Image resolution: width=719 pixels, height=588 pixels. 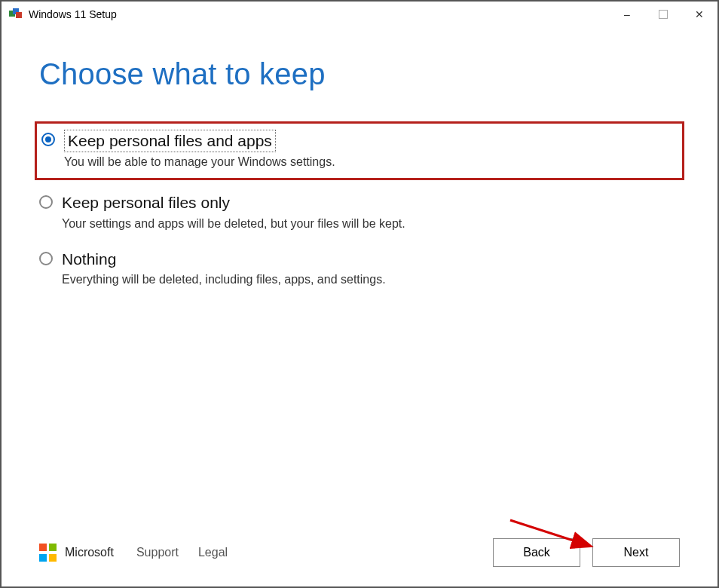 What do you see at coordinates (213, 553) in the screenshot?
I see `legal-link: Legal` at bounding box center [213, 553].